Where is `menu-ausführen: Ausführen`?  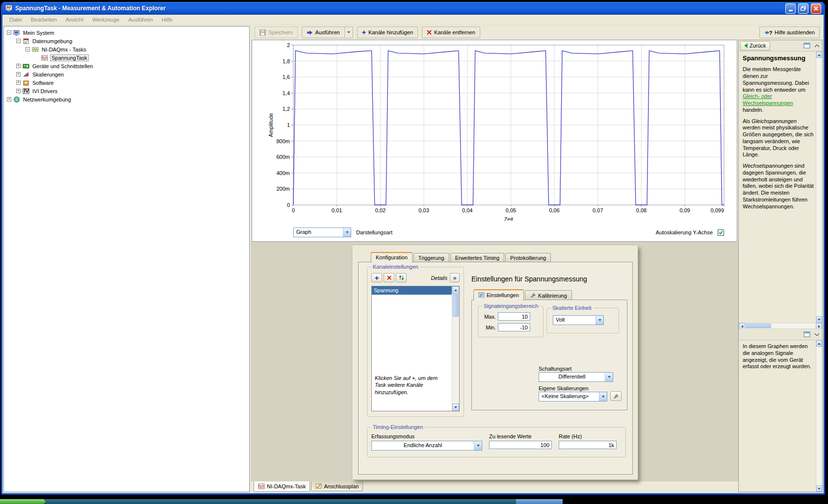
menu-ausführen: Ausführen is located at coordinates (140, 20).